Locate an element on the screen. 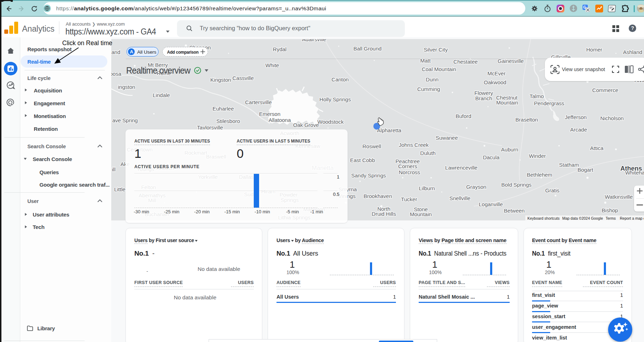 This screenshot has height=342, width=644. svg-text: Stilesboro is located at coordinates (228, 121).